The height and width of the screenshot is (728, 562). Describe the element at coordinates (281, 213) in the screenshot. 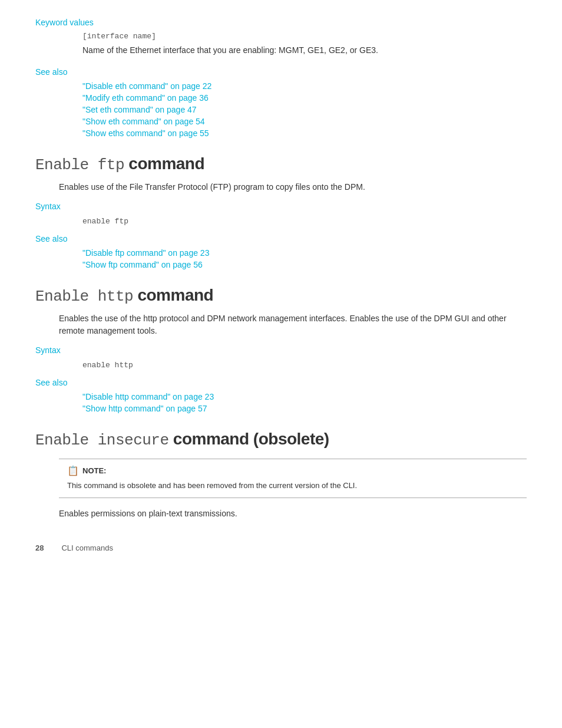

I see `enable-ftp-syntax-block: Syntax enable ftp` at that location.